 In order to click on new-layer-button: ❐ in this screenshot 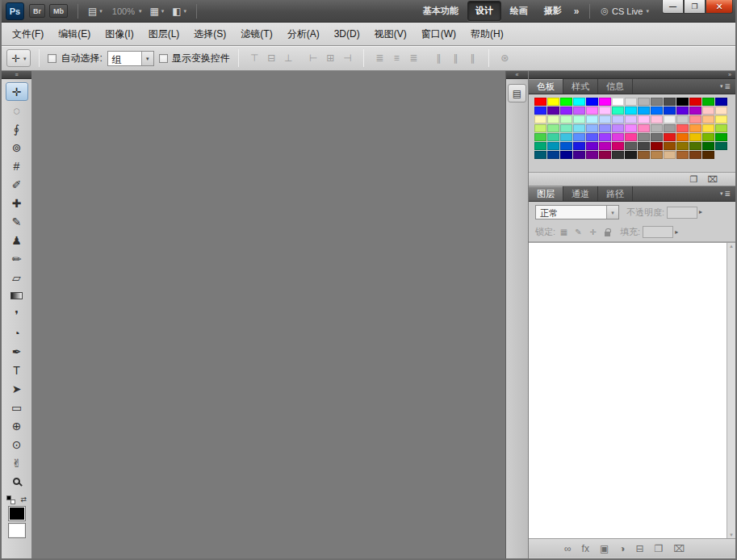, I will do `click(659, 549)`.